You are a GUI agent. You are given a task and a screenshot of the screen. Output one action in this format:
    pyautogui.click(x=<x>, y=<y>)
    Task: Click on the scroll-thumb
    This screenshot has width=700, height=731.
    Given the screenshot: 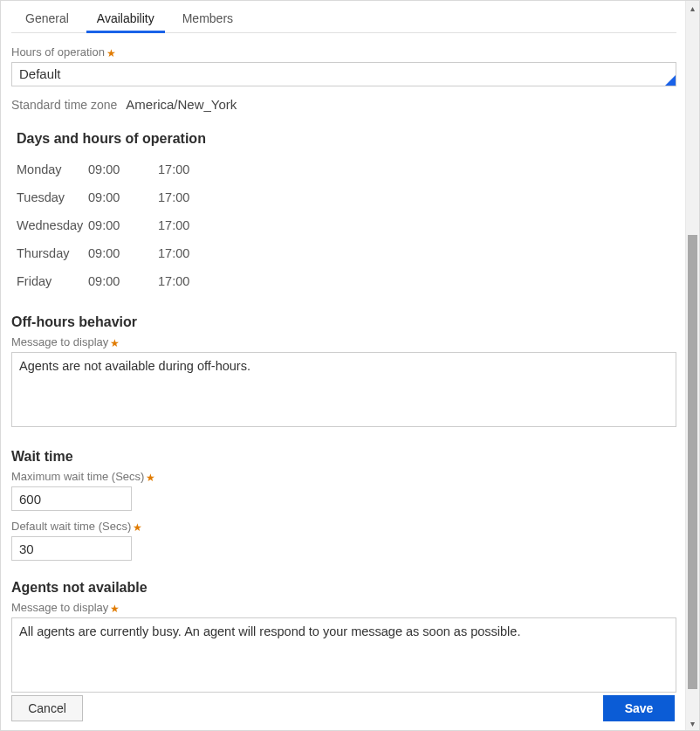 What is the action you would take?
    pyautogui.click(x=693, y=462)
    